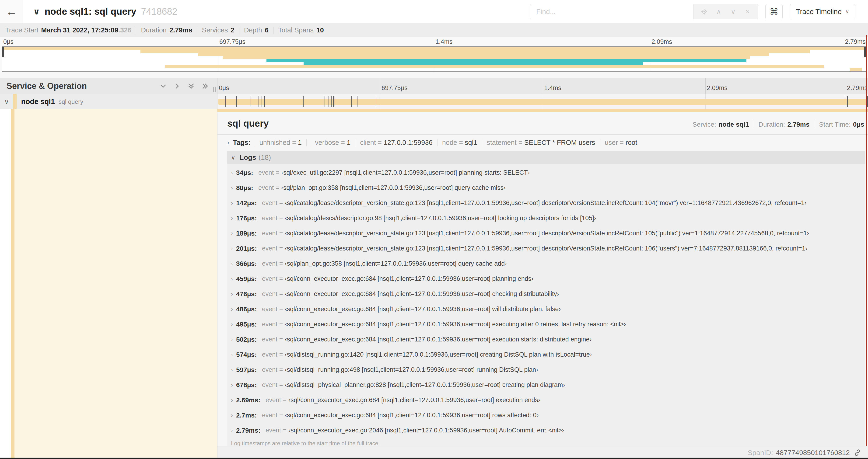  I want to click on minimap-canvas, so click(434, 59).